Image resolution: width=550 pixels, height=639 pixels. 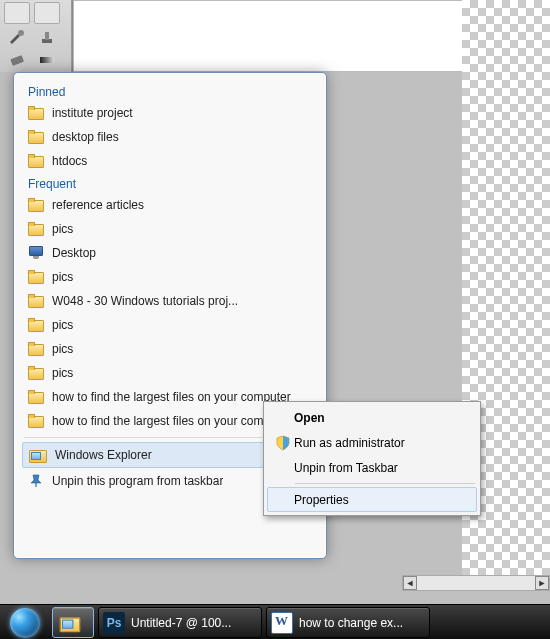 I want to click on jump-list-item-label: reference articles, so click(x=98, y=205).